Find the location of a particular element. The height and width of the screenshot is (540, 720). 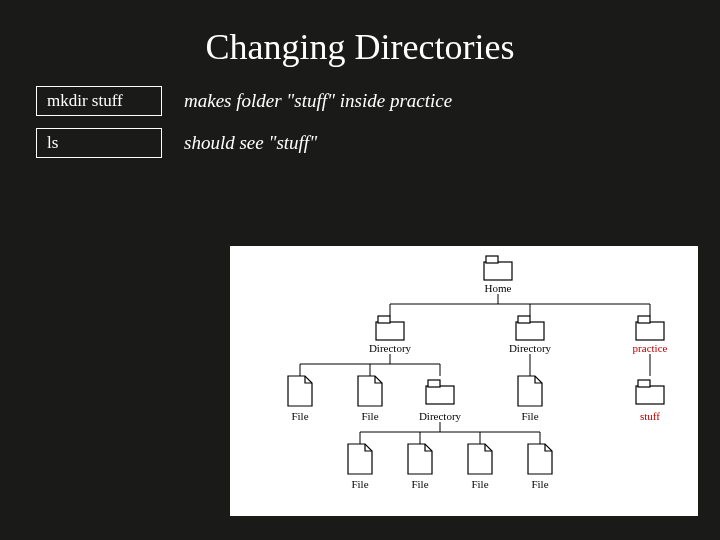

node-label: Home is located at coordinates (498, 288).